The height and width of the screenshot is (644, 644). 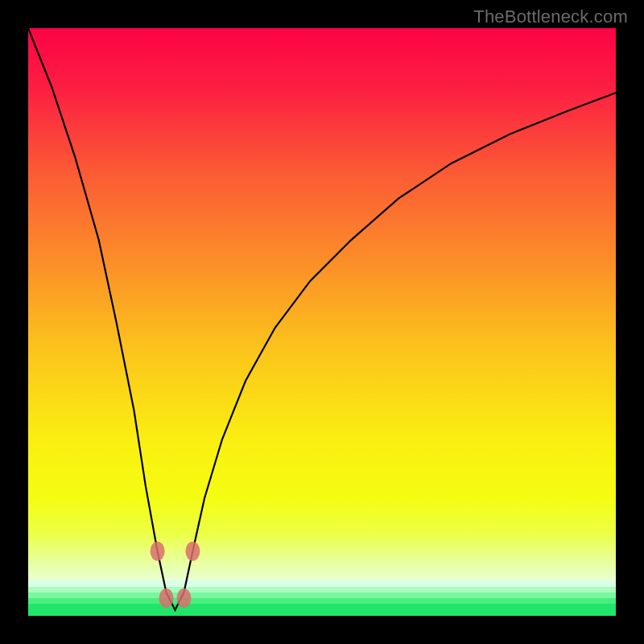 I want to click on watermark-text: TheBottleneck.com, so click(x=551, y=17).